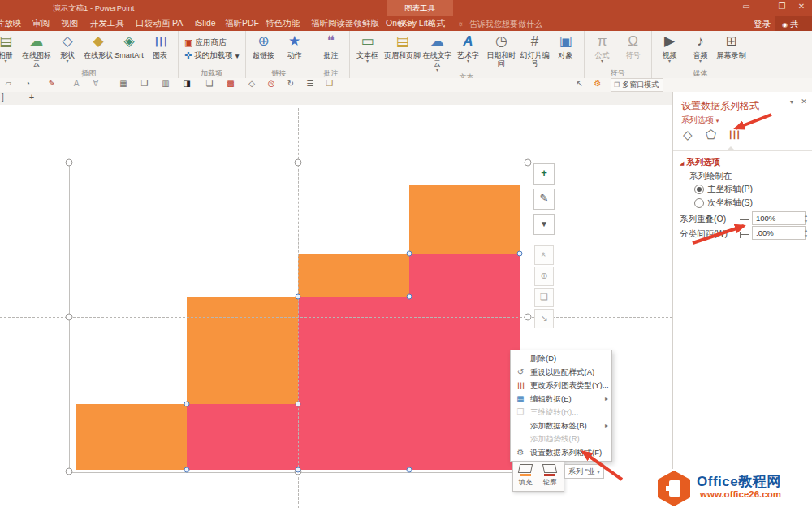  What do you see at coordinates (291, 83) in the screenshot?
I see `qbar-rotate-tool-icon: ↻` at bounding box center [291, 83].